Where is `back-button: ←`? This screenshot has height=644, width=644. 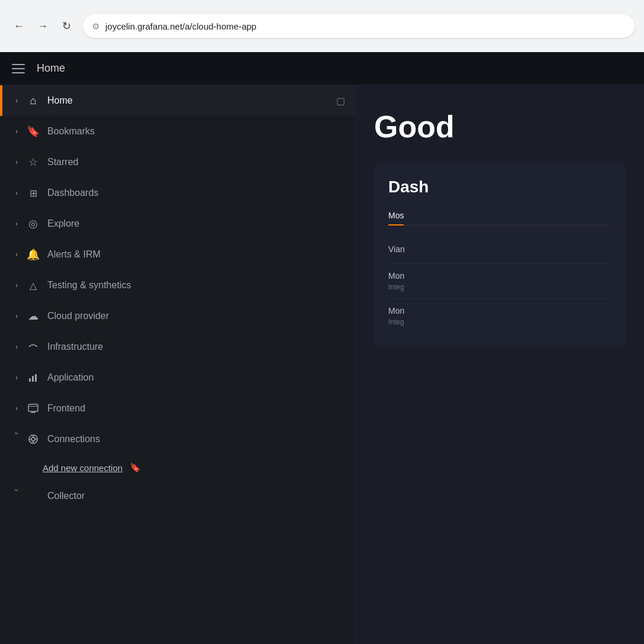
back-button: ← is located at coordinates (19, 26).